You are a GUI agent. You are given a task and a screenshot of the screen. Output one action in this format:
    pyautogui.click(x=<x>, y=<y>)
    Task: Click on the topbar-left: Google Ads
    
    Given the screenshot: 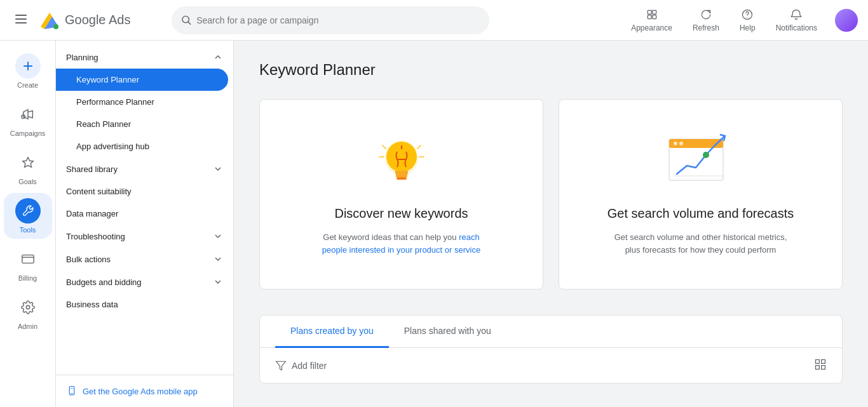 What is the action you would take?
    pyautogui.click(x=83, y=20)
    